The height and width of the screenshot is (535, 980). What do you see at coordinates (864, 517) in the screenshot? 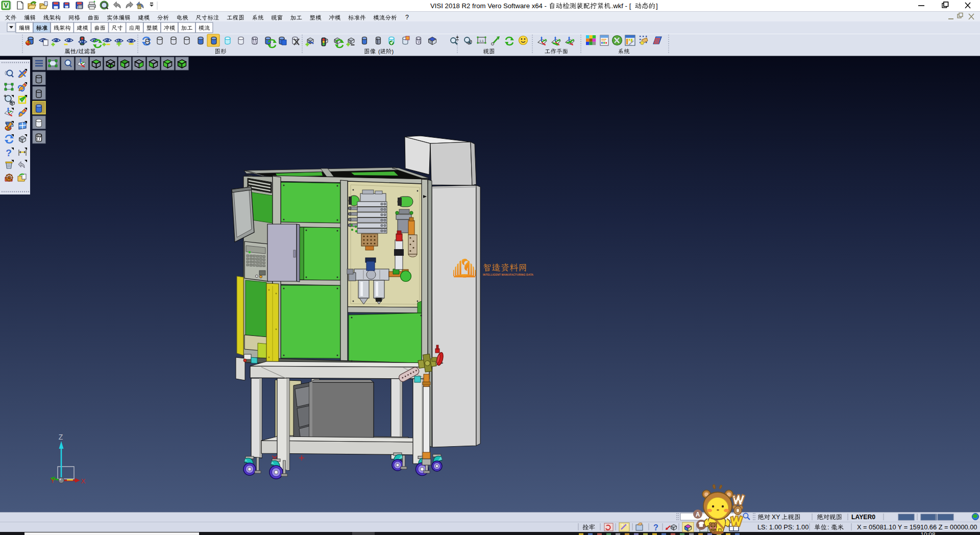
I see `svg-text: LAYER0` at bounding box center [864, 517].